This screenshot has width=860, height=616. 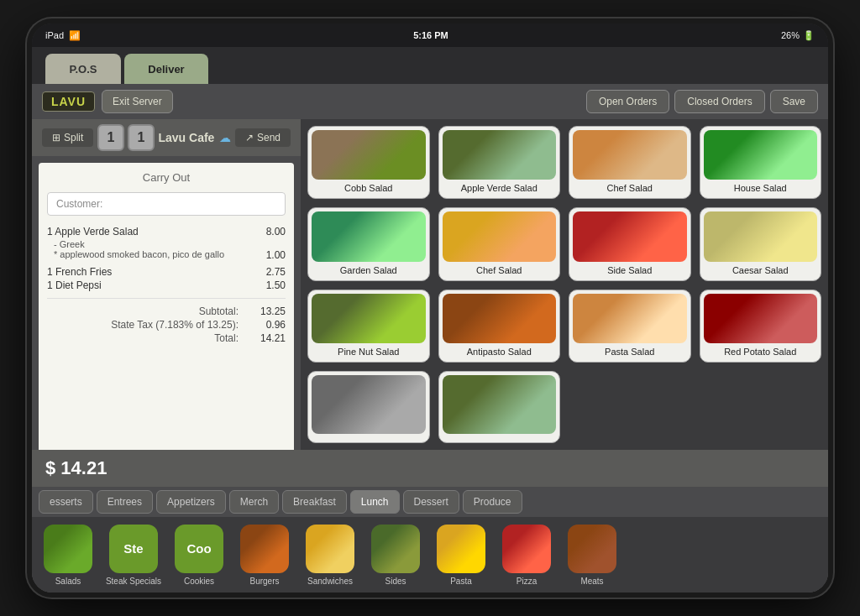 What do you see at coordinates (499, 271) in the screenshot?
I see `menu-item-label: Chef Salad` at bounding box center [499, 271].